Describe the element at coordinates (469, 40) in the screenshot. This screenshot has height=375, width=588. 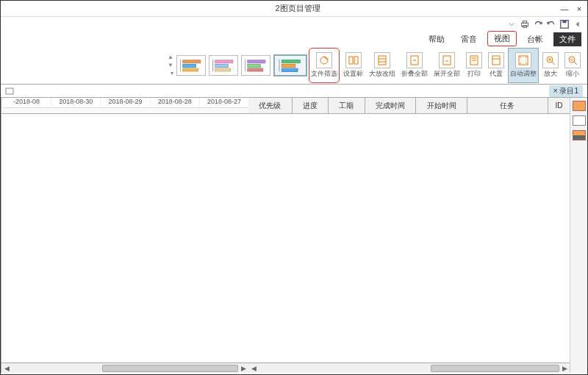
I see `tab-audio: 雷音` at that location.